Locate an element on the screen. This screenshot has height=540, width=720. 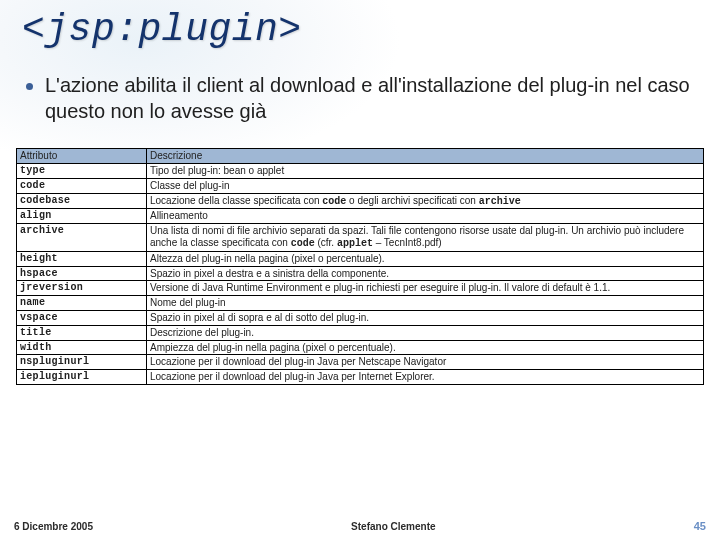
attr-cell: hspace is located at coordinates (82, 274).